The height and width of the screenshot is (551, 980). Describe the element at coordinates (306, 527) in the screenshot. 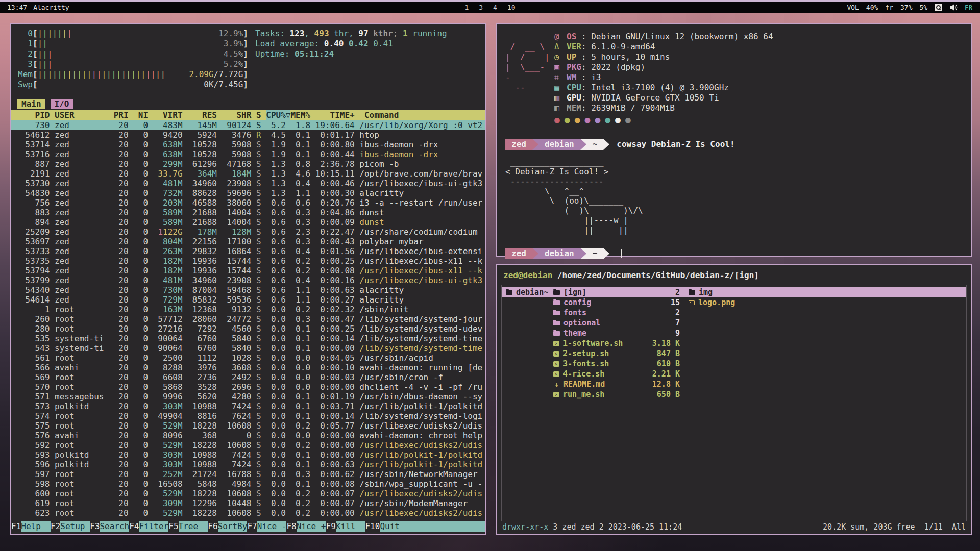

I see `fkey-nice-: F8Nice +` at that location.